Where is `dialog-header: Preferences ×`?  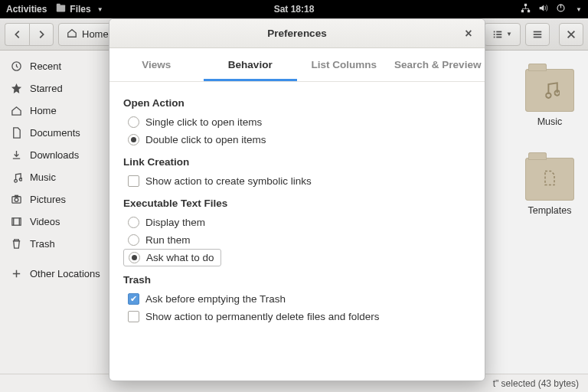 dialog-header: Preferences × is located at coordinates (297, 34).